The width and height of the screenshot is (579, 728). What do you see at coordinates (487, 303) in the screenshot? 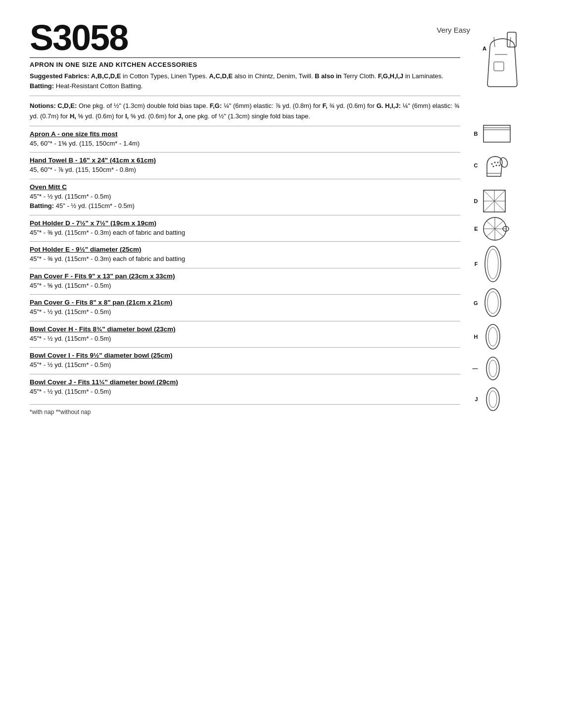
I see `sidebar-pancover-g: G` at bounding box center [487, 303].